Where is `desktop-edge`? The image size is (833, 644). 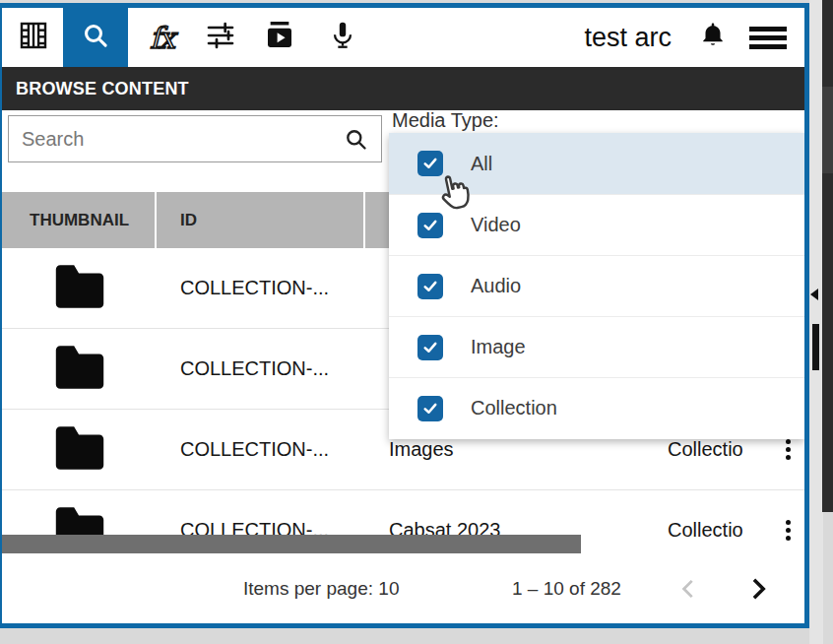
desktop-edge is located at coordinates (827, 256).